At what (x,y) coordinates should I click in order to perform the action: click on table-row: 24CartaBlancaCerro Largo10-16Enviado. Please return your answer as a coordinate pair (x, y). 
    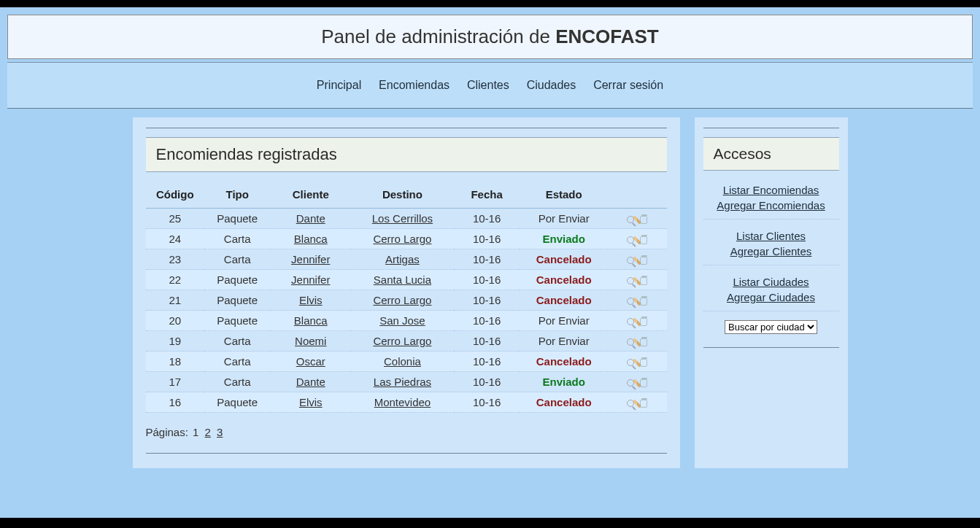
    Looking at the image, I should click on (406, 239).